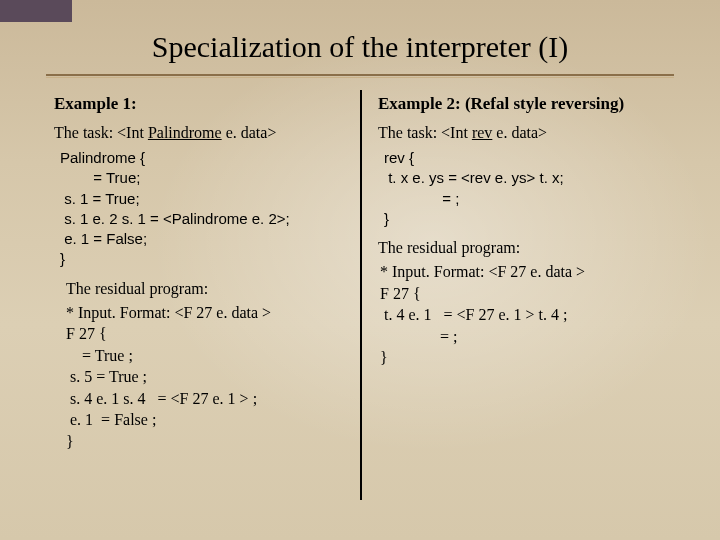 The height and width of the screenshot is (540, 720). Describe the element at coordinates (527, 248) in the screenshot. I see `residual-heading-2: The residual program:` at that location.